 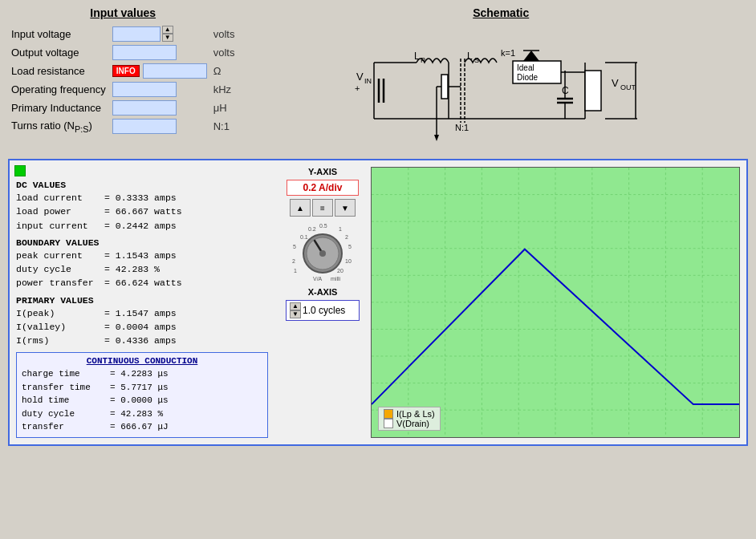 What do you see at coordinates (60, 282) in the screenshot?
I see `power-transfer-label: power transfer` at bounding box center [60, 282].